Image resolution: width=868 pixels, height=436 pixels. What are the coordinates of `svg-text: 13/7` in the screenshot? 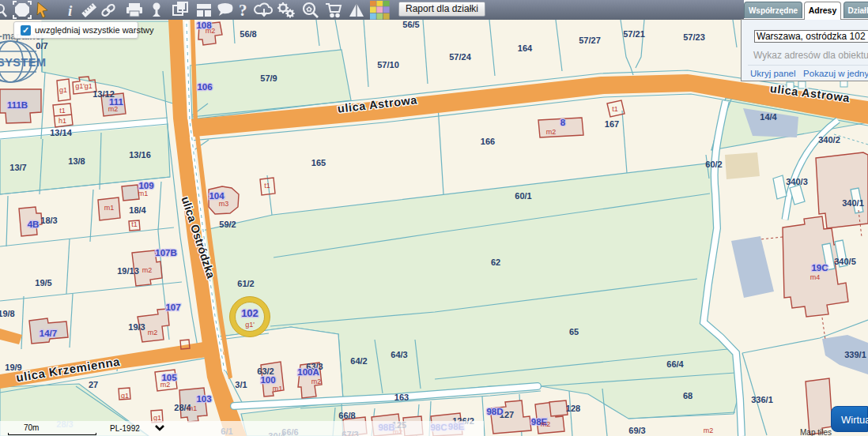 It's located at (17, 167).